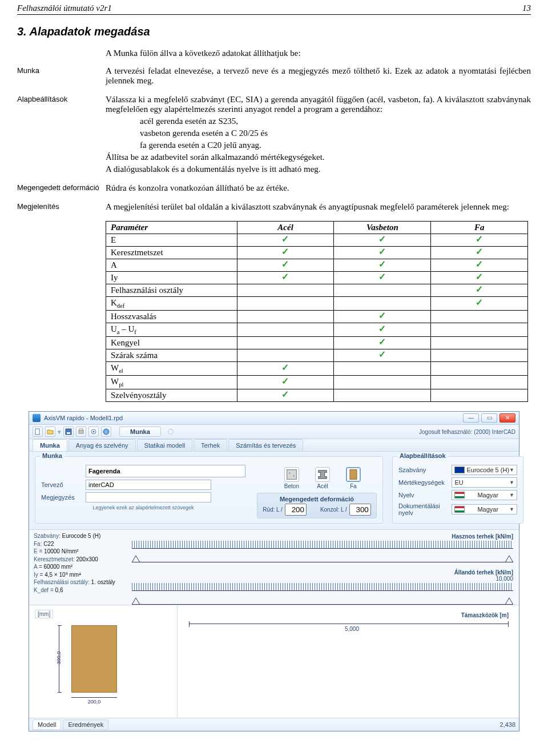  Describe the element at coordinates (285, 228) in the screenshot. I see `th-acel: Acél` at that location.